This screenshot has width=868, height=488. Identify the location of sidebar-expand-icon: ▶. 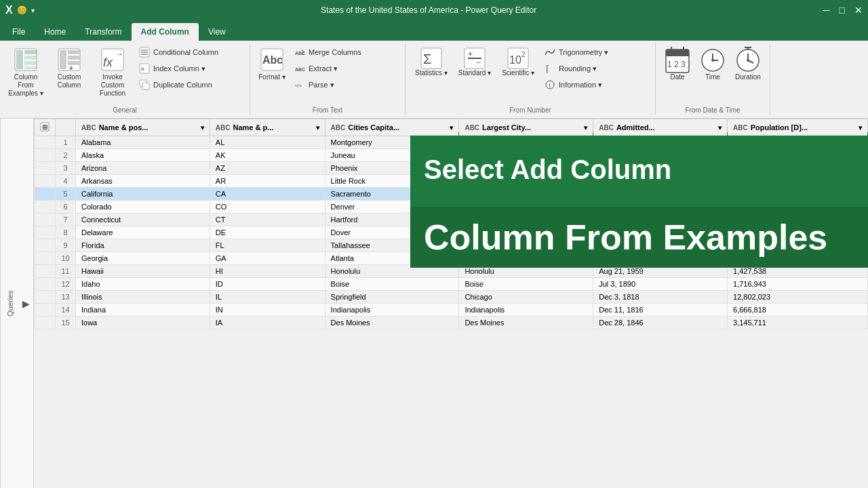
(26, 304).